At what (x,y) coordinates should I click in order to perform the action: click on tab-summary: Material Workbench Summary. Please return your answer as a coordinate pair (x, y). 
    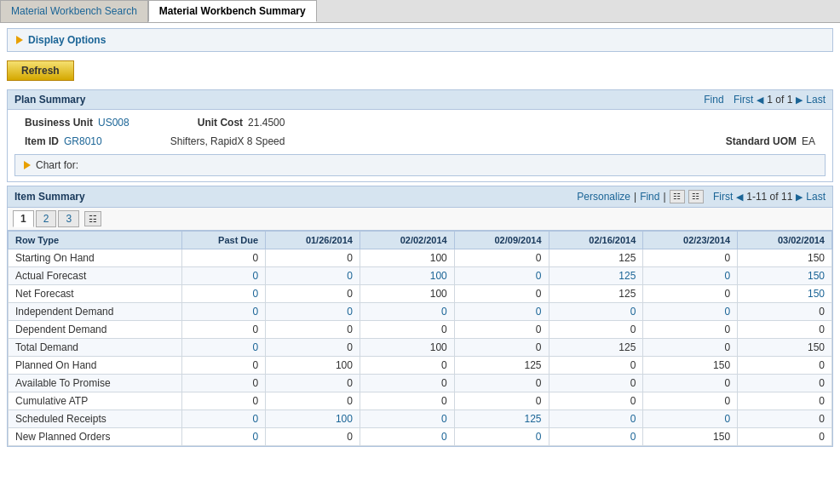
    Looking at the image, I should click on (233, 11).